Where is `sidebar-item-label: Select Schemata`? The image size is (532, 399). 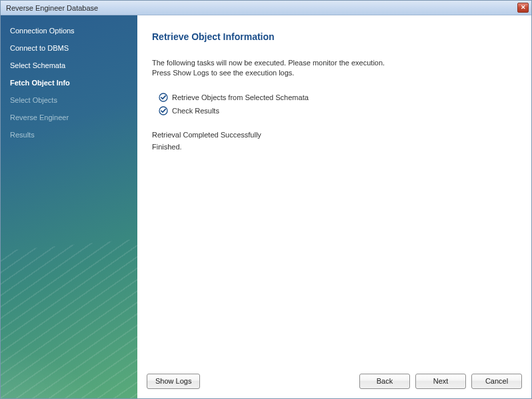
sidebar-item-label: Select Schemata is located at coordinates (37, 65).